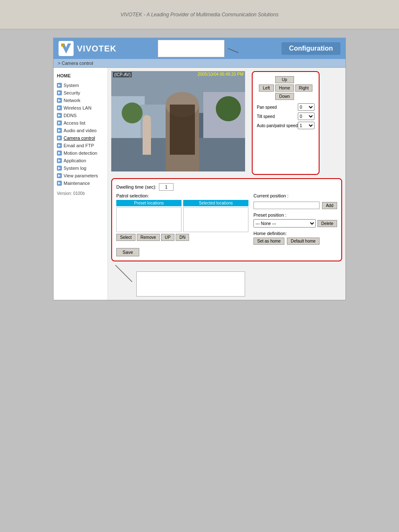 The height and width of the screenshot is (532, 399). What do you see at coordinates (80, 93) in the screenshot?
I see `sidebar-item-security: Security` at bounding box center [80, 93].